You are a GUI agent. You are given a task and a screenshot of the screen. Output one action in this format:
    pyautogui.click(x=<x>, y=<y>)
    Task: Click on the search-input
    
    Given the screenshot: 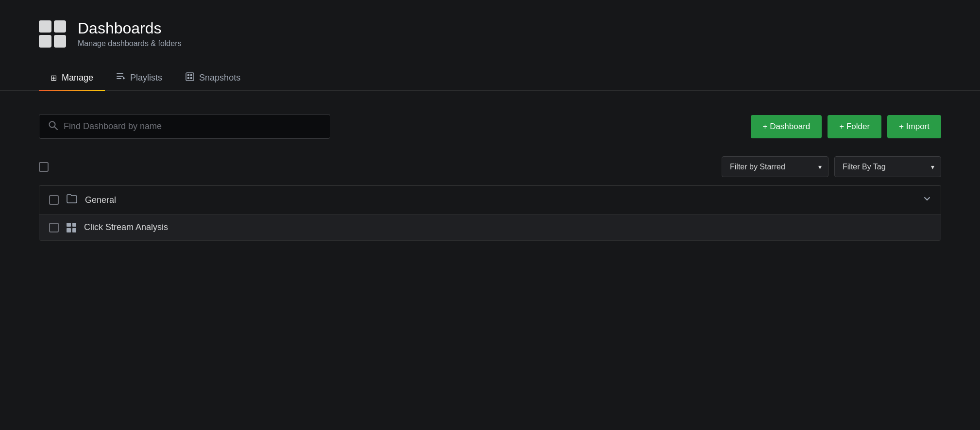 What is the action you would take?
    pyautogui.click(x=192, y=126)
    